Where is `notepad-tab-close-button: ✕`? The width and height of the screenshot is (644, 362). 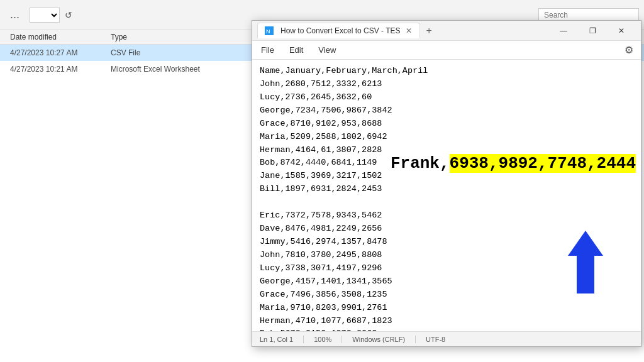
notepad-tab-close-button: ✕ is located at coordinates (409, 31).